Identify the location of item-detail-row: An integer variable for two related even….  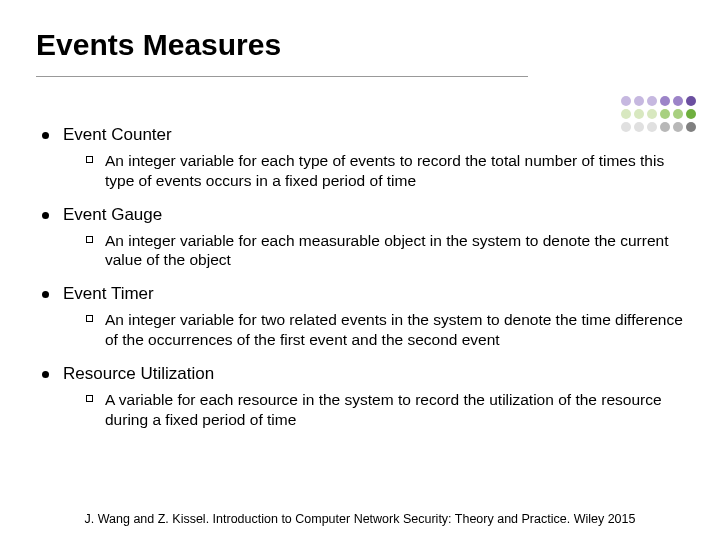
(385, 330).